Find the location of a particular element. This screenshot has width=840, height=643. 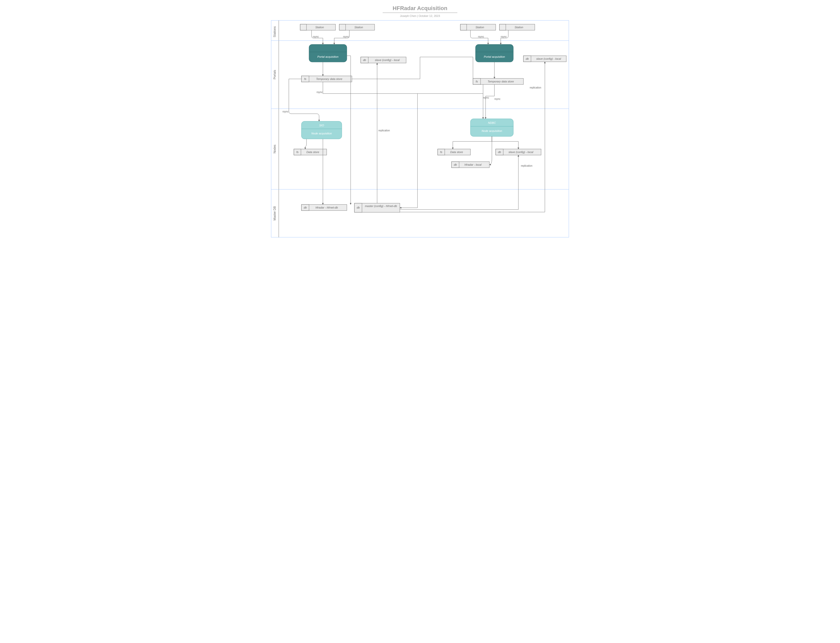

edge-rsync-st2: rsync is located at coordinates (346, 37).